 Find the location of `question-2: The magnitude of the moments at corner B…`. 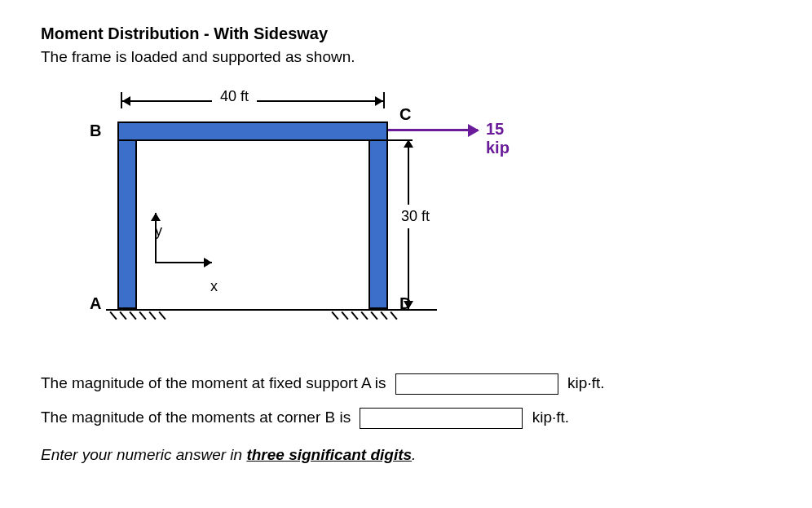

question-2: The magnitude of the moments at corner B… is located at coordinates (406, 417).